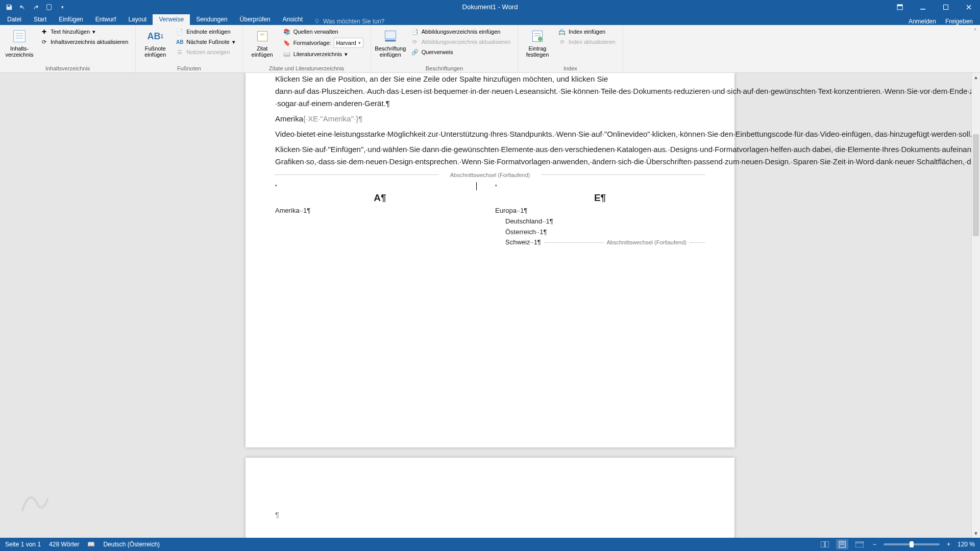  I want to click on word-count: 428 Wörter, so click(64, 544).